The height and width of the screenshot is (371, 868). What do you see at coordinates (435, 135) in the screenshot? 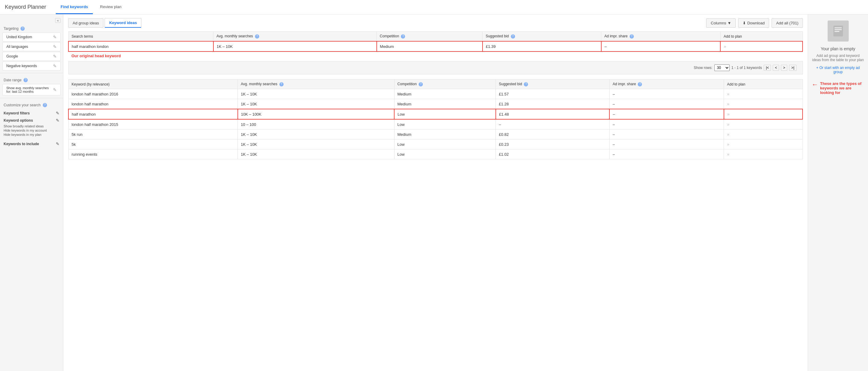
I see `keyword-idea-row-4: 5k run 1K – 10K Medium £0.82 – »` at bounding box center [435, 135].